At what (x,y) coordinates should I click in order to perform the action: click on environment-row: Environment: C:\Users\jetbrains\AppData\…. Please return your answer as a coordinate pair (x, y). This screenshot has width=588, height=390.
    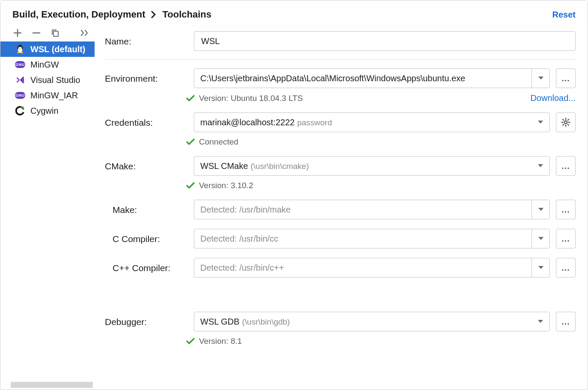
    Looking at the image, I should click on (340, 78).